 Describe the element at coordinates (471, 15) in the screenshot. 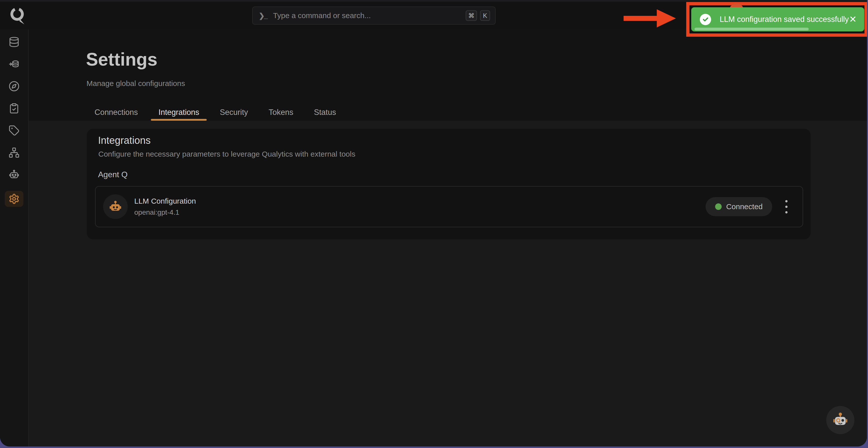

I see `cmd-key-badge: ⌘` at that location.